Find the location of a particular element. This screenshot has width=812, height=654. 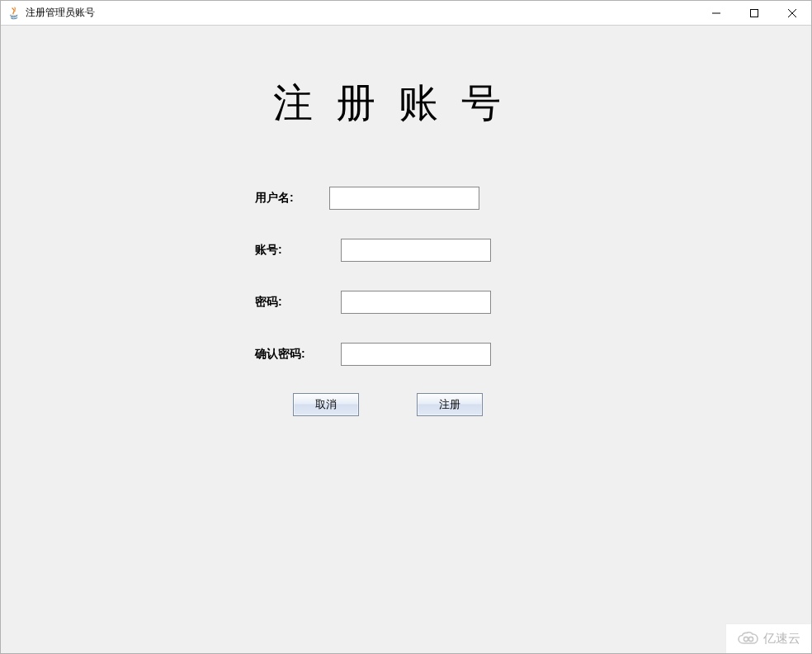

watermark-text: 亿速云 is located at coordinates (782, 639).